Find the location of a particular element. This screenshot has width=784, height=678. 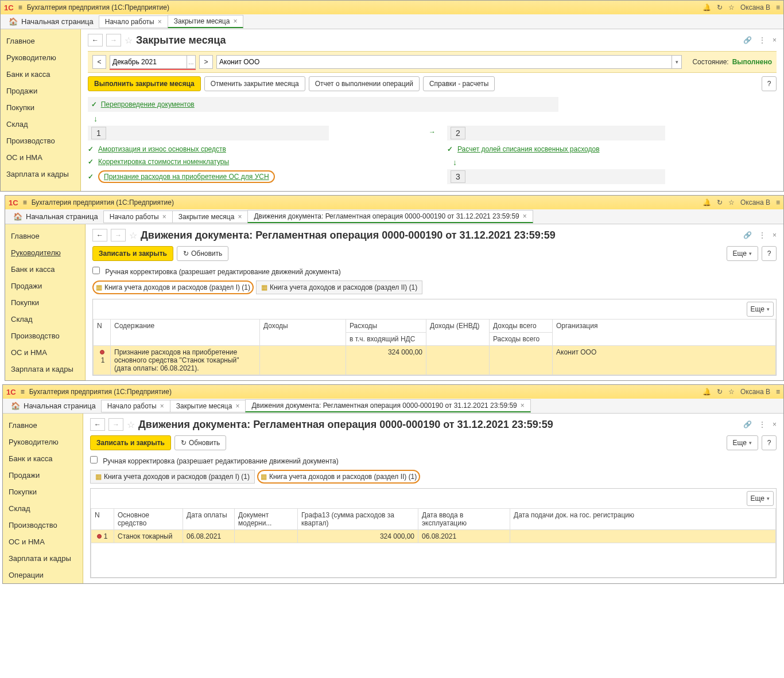

col-content: Содержание is located at coordinates (185, 333).